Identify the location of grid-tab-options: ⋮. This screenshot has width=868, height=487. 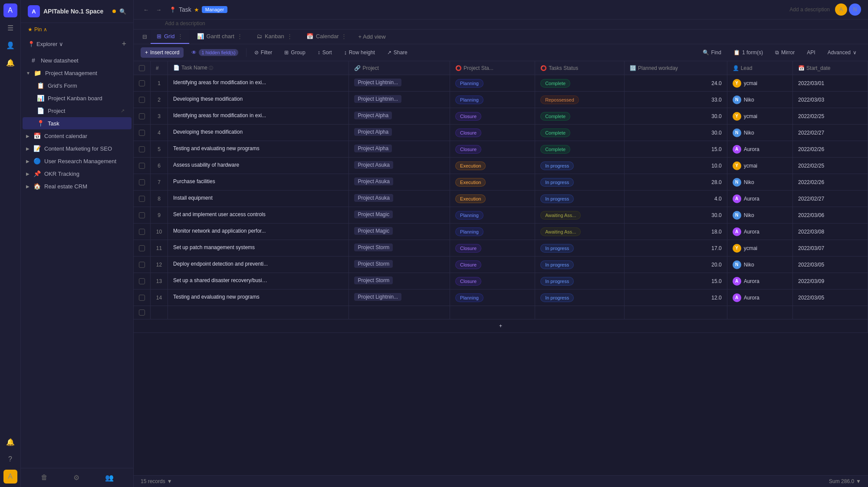
(181, 36).